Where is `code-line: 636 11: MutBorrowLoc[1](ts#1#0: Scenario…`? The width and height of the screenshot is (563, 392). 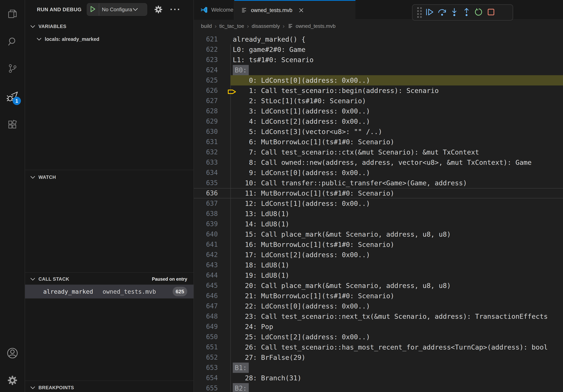
code-line: 636 11: MutBorrowLoc[1](ts#1#0: Scenario… is located at coordinates (379, 193).